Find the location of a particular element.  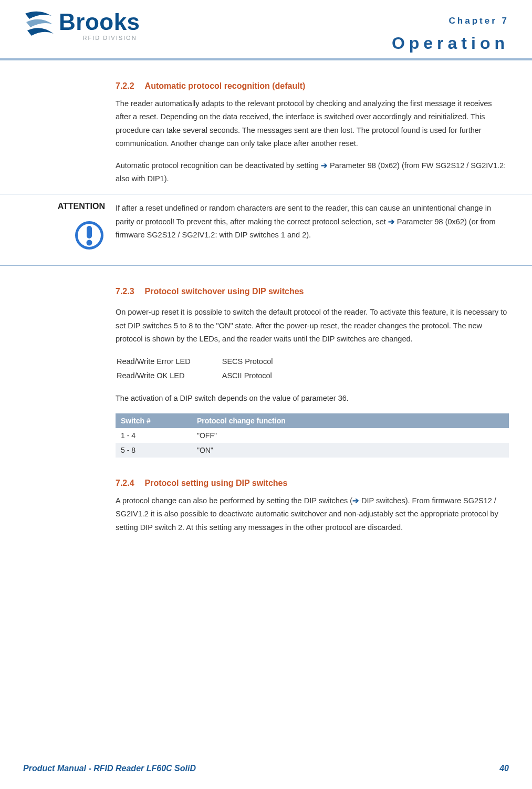

section-7-2-4-heading: 7.2.4Protocol setting using DIP switches is located at coordinates (312, 483).